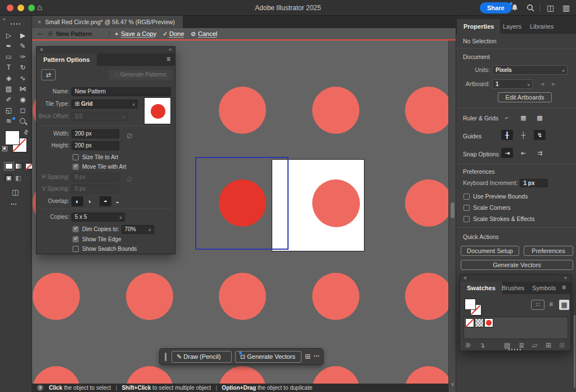  I want to click on add-from-library-icon: ↴, so click(482, 345).